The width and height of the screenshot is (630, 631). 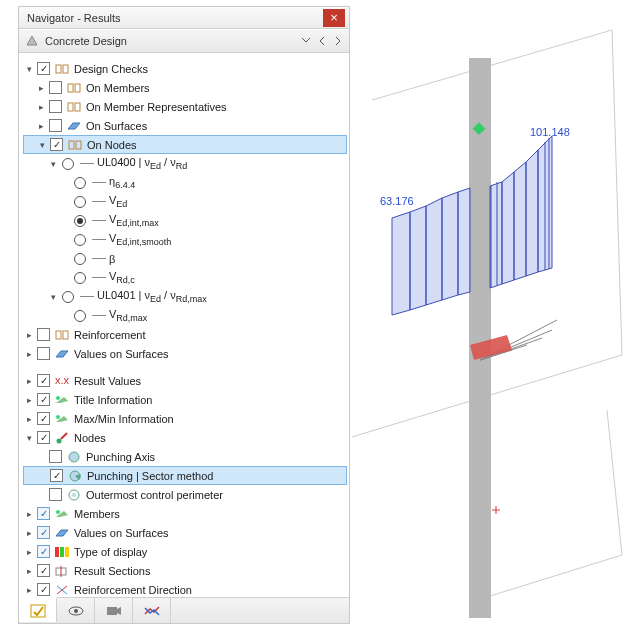 What do you see at coordinates (185, 570) in the screenshot?
I see `node-result-sections: ▸ ✓ Result Sections` at bounding box center [185, 570].